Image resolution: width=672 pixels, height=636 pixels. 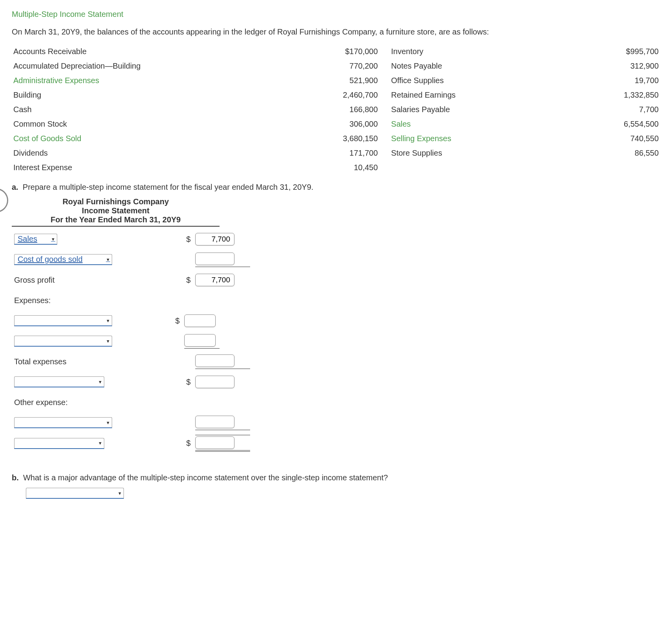 I want to click on ledger-row: Interest Expense10,450, so click(x=336, y=168).